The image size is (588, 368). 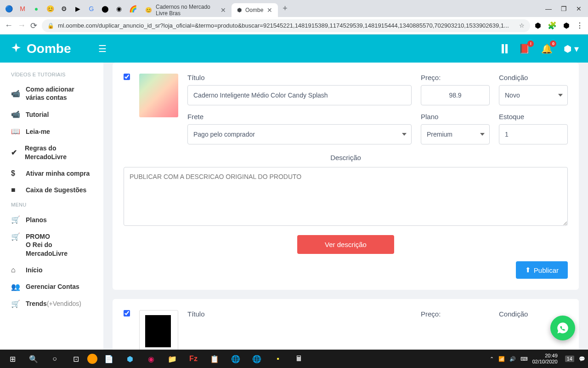 What do you see at coordinates (345, 157) in the screenshot?
I see `descricao-label: Descrição` at bounding box center [345, 157].